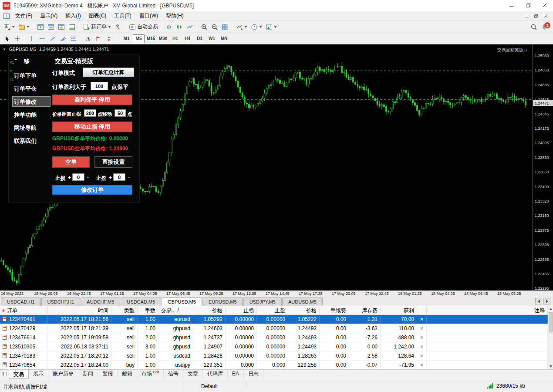 The width and height of the screenshot is (553, 392). Describe the element at coordinates (302, 301) in the screenshot. I see `chart-tab-7: AUDUSD,M5` at that location.